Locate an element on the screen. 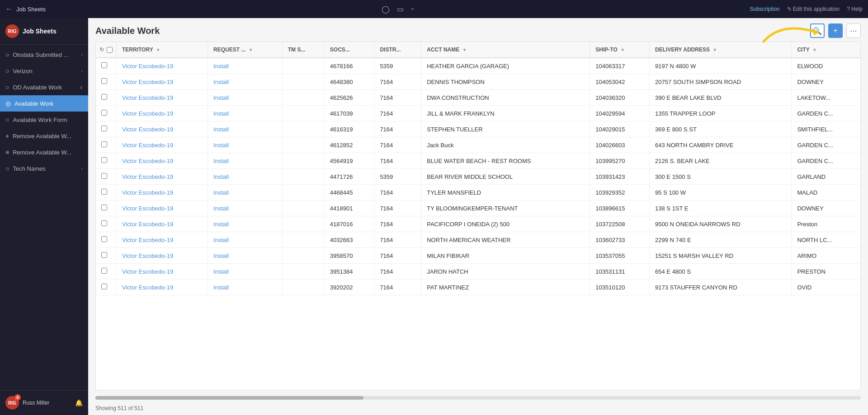 Image resolution: width=868 pixels, height=415 pixels. circle-icon: ○ is located at coordinates (7, 168).